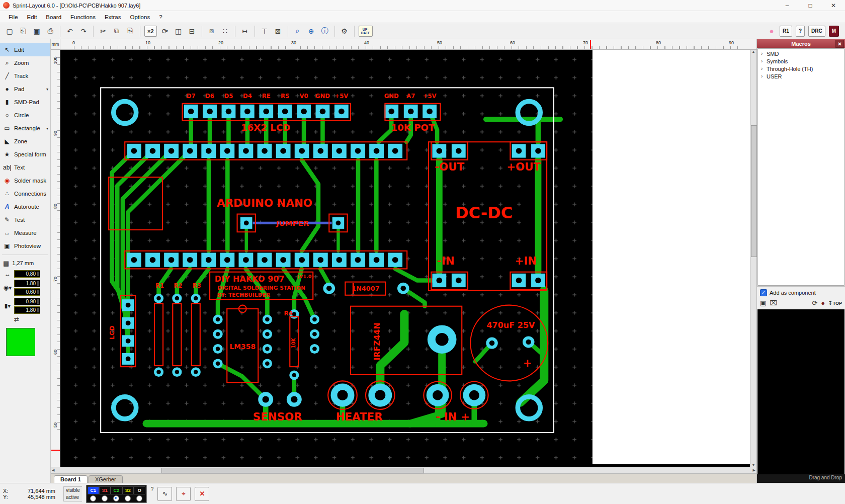 This screenshot has width=845, height=504. Describe the element at coordinates (815, 303) in the screenshot. I see `refresh-icon: ⟳` at that location.